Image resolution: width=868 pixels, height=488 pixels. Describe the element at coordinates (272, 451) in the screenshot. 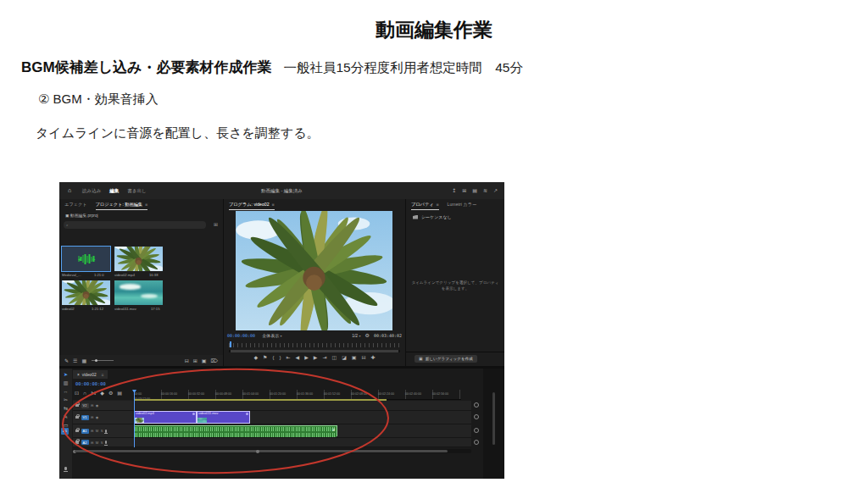

I see `timeline-horizontal-scrollbar` at that location.